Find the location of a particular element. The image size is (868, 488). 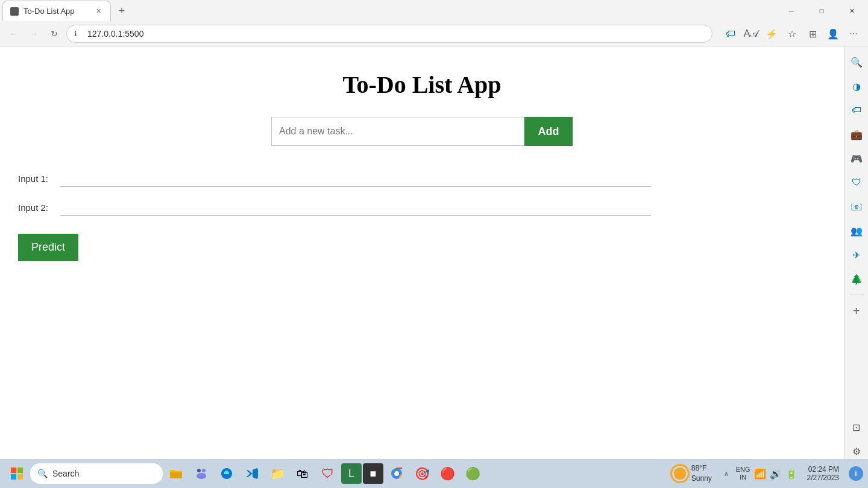

taskbar-app-chrome is located at coordinates (397, 474).